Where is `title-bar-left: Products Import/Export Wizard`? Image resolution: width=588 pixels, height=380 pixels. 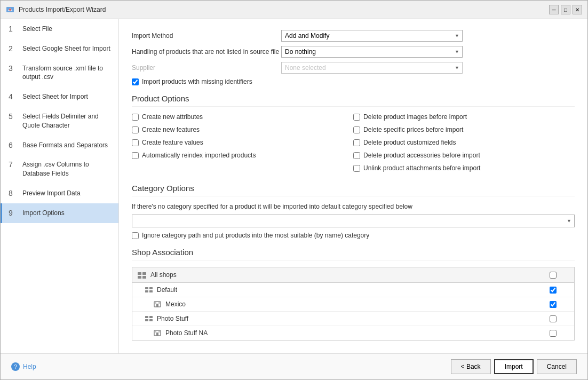 title-bar-left: Products Import/Export Wizard is located at coordinates (55, 10).